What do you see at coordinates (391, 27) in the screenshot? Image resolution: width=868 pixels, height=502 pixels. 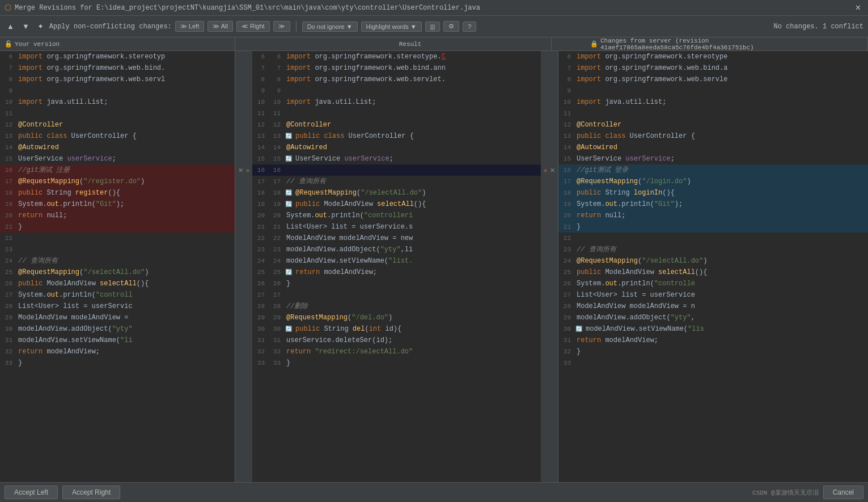 I see `highlight-dropdown: Highlight words ▼` at bounding box center [391, 27].